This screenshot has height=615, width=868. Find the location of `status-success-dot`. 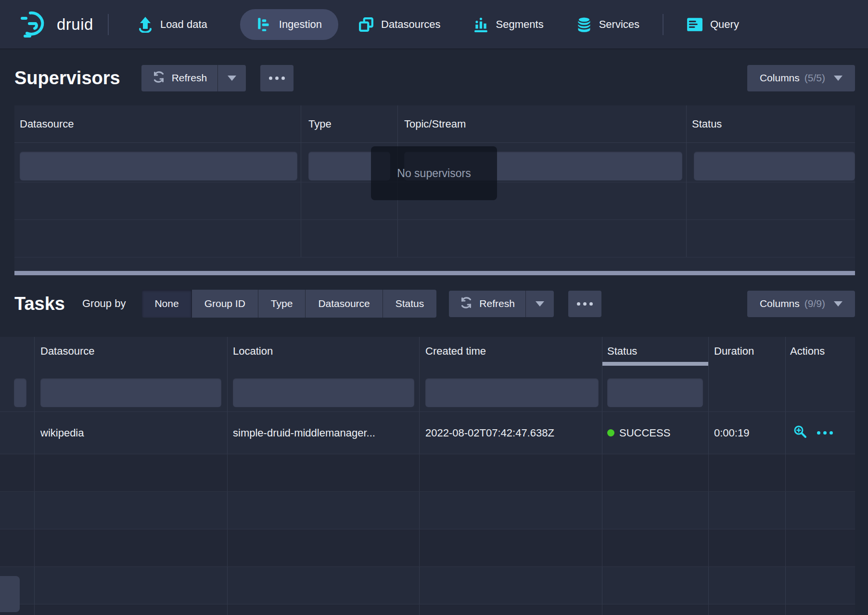

status-success-dot is located at coordinates (611, 433).